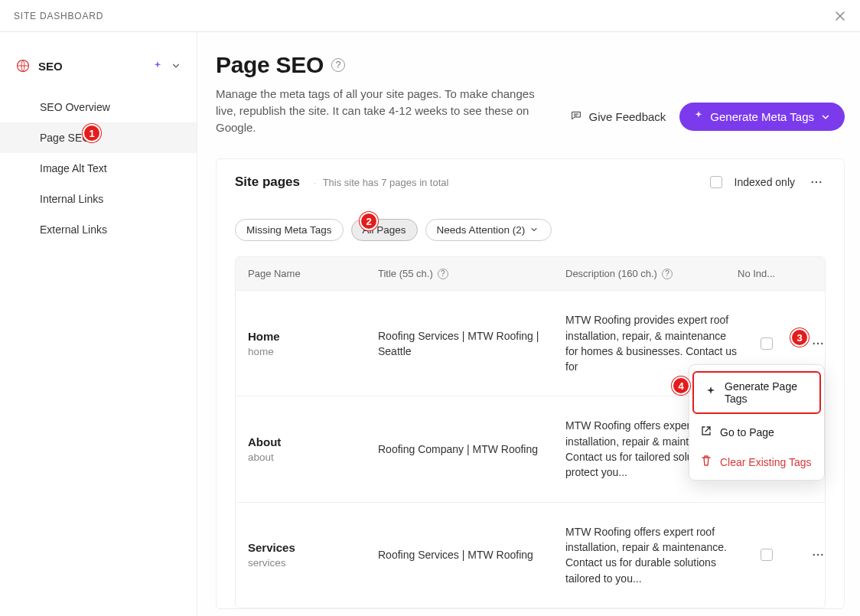 Image resolution: width=860 pixels, height=616 pixels. What do you see at coordinates (716, 182) in the screenshot?
I see `indexed-only-checkbox` at bounding box center [716, 182].